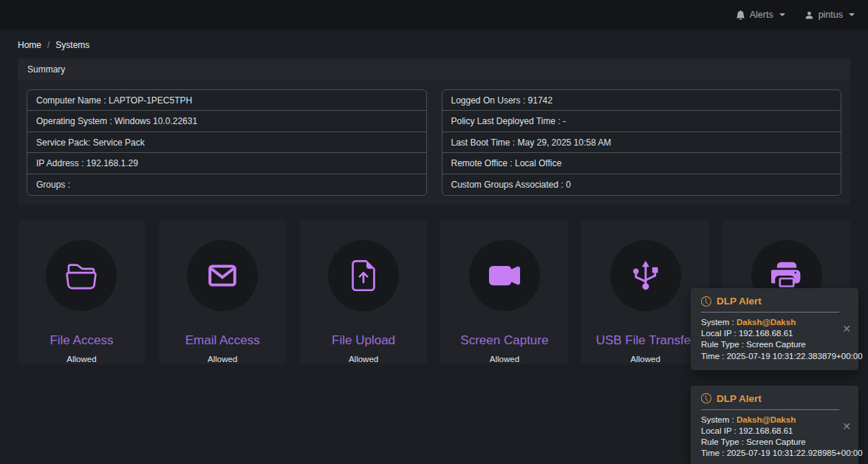  Describe the element at coordinates (434, 45) in the screenshot. I see `breadcrumb: Home / Systems` at that location.